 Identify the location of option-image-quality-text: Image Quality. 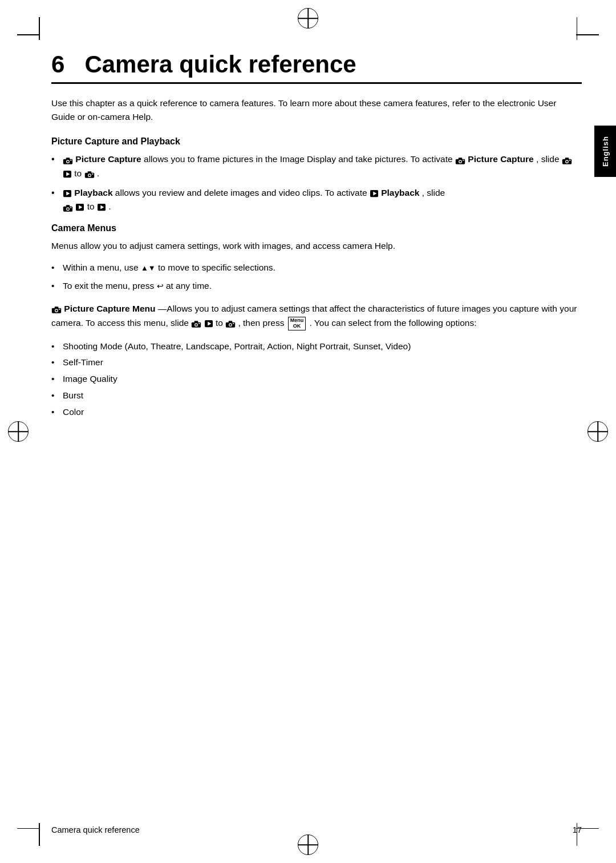
(90, 379).